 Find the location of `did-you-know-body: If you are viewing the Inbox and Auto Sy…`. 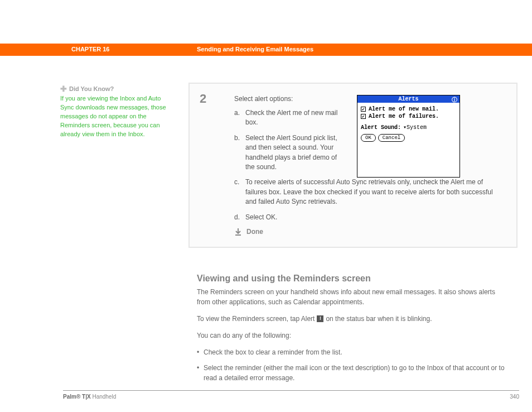

did-you-know-body: If you are viewing the Inbox and Auto Sy… is located at coordinates (116, 117).